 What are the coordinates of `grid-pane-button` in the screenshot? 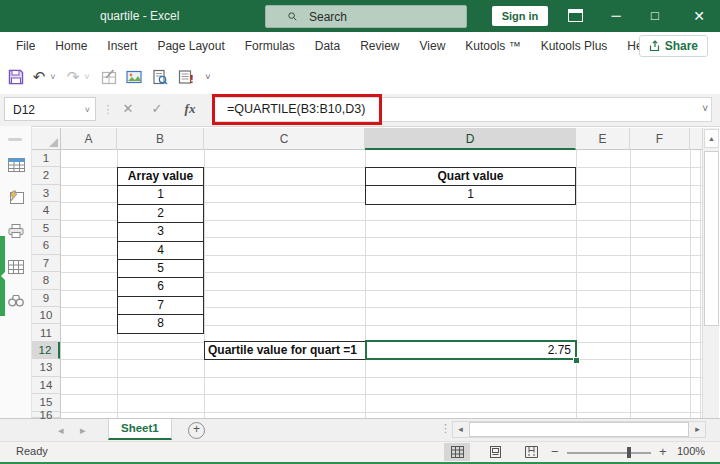 It's located at (16, 267).